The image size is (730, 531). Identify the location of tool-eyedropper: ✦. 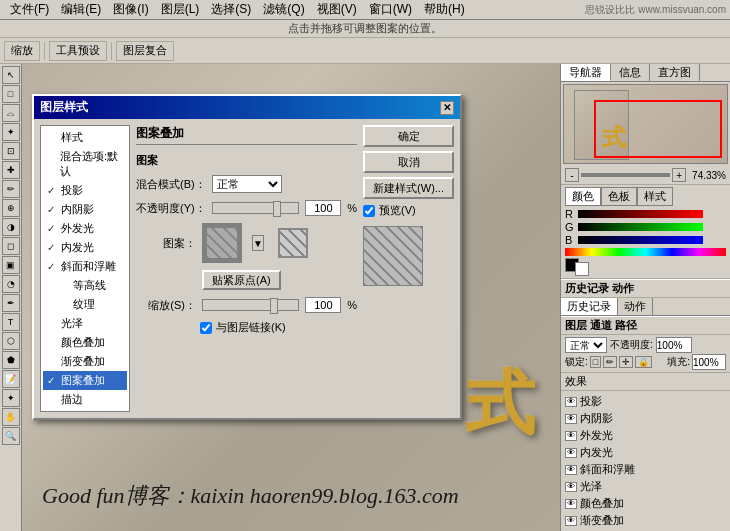
(11, 398).